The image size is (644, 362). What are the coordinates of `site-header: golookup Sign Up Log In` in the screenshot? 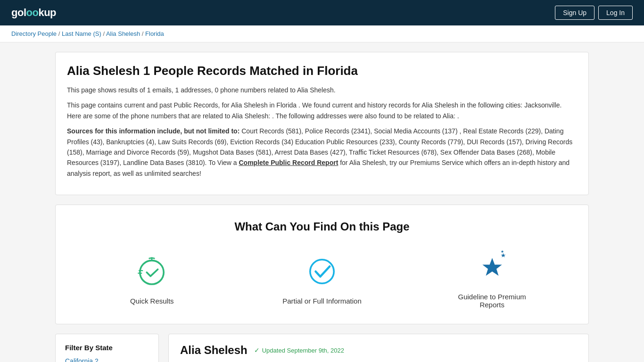 It's located at (322, 13).